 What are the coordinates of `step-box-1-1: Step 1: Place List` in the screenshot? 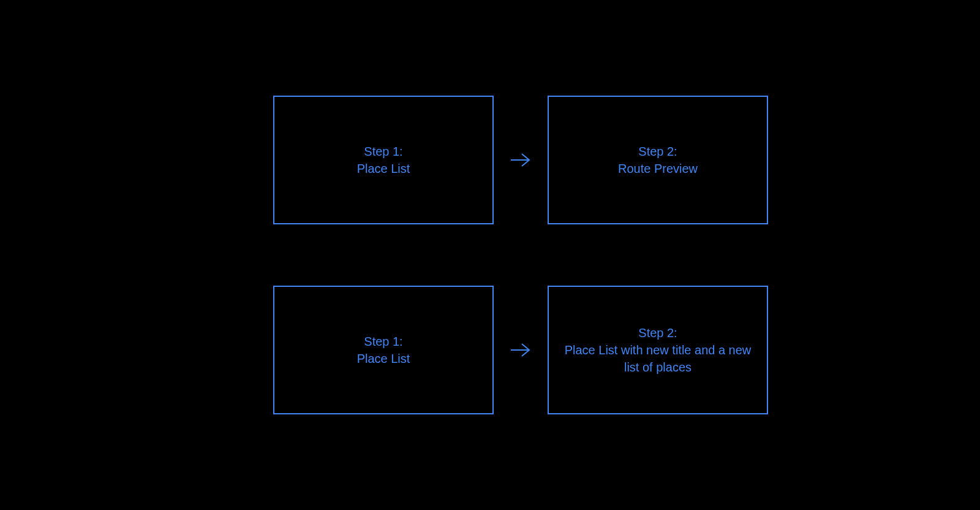 It's located at (383, 160).